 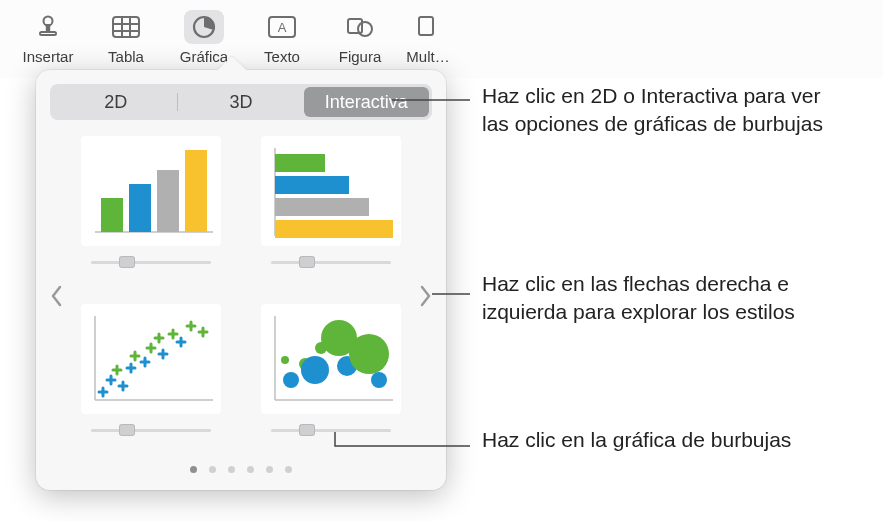 What do you see at coordinates (667, 298) in the screenshot?
I see `callout-arrows: Haz clic en las flechas derecha e izquie…` at bounding box center [667, 298].